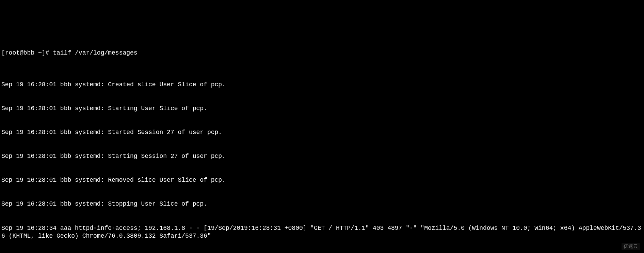  What do you see at coordinates (322, 85) in the screenshot?
I see `log-line: Sep 19 16:28:01 bbb systemd: Created sli…` at bounding box center [322, 85].